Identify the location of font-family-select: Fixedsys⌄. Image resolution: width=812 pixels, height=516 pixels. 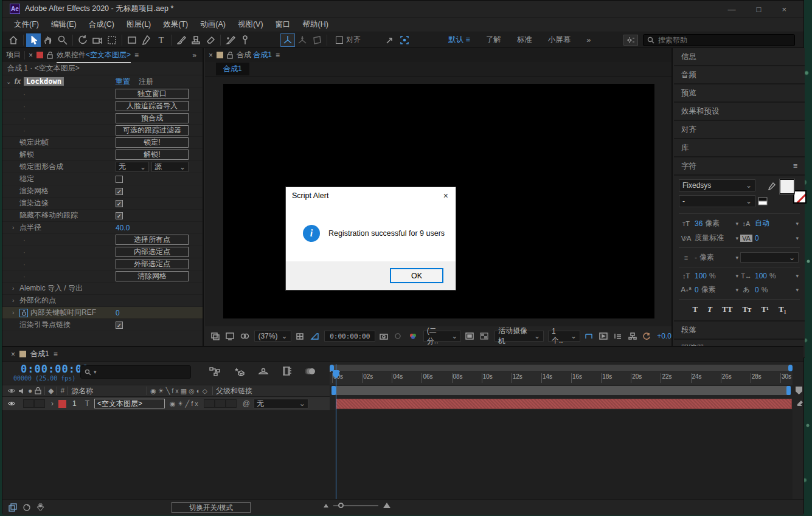
(717, 185).